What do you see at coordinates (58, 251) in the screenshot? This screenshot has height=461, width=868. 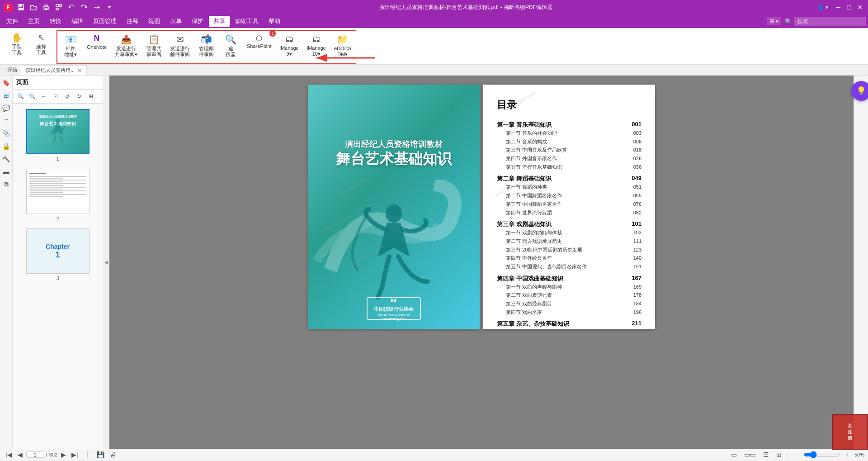 I see `page-3-preview: Chapter1` at bounding box center [58, 251].